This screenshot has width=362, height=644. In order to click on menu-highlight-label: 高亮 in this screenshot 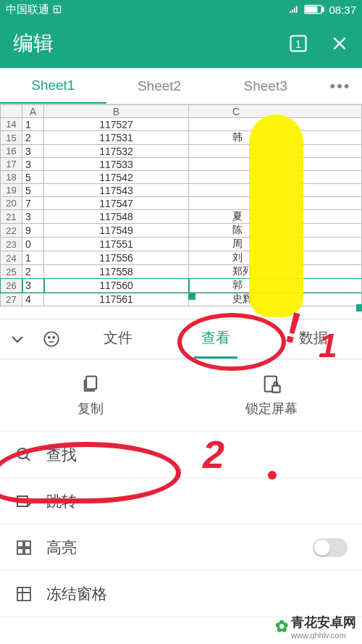, I will do `click(62, 548)`.